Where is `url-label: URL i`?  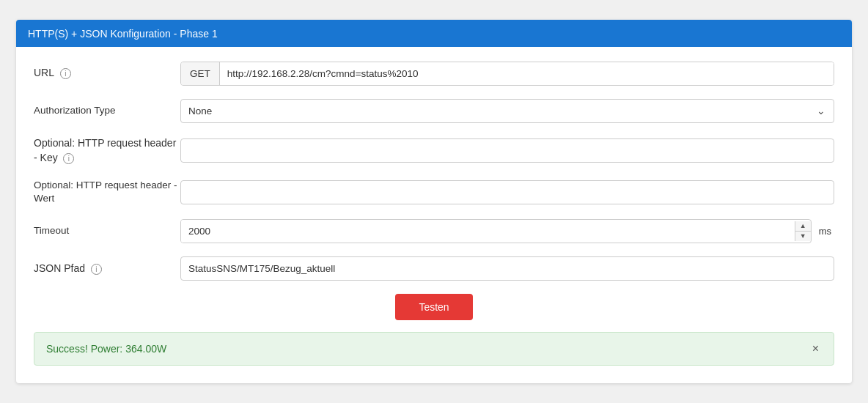
url-label: URL i is located at coordinates (107, 73).